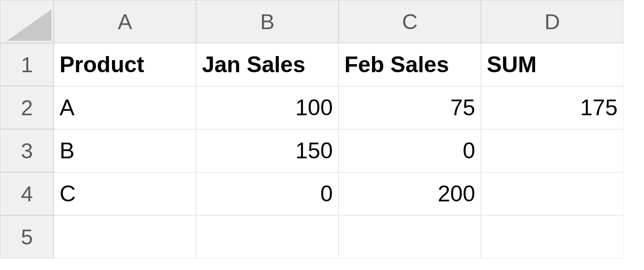 The image size is (644, 270). I want to click on column-header-B: B, so click(267, 22).